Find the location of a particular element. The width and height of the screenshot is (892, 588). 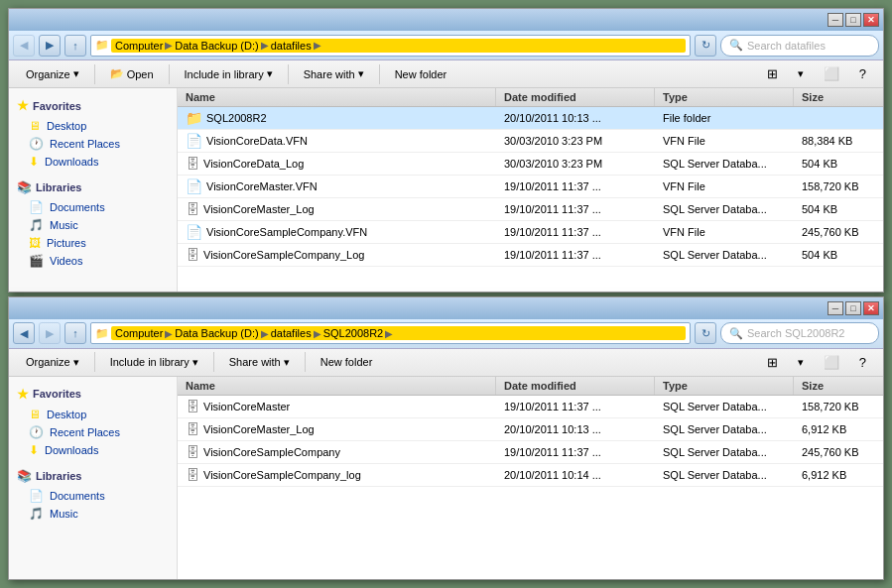

col-type-2: Type is located at coordinates (724, 386).